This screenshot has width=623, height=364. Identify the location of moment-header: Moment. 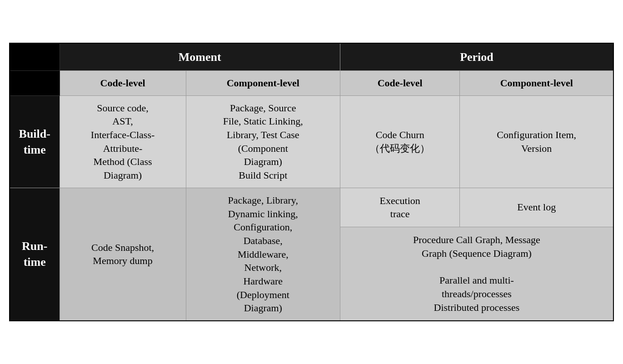
(200, 57).